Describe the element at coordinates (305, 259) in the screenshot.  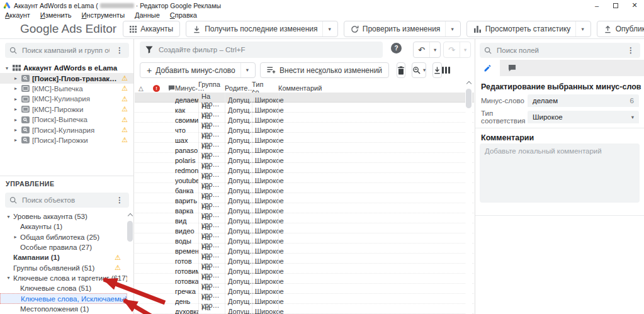
I see `table-row: готовНа уро…Допущ…Широкое` at that location.